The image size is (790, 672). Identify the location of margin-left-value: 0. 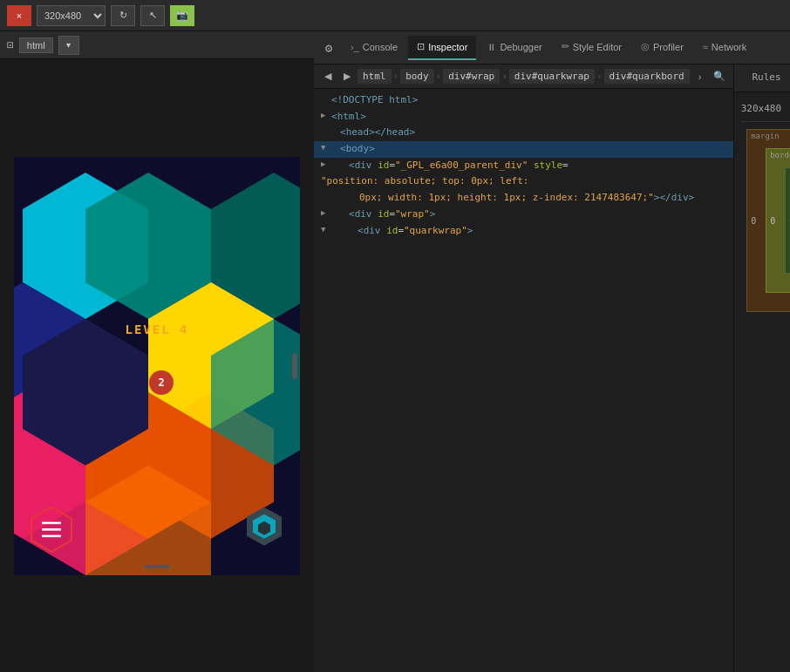
(753, 221).